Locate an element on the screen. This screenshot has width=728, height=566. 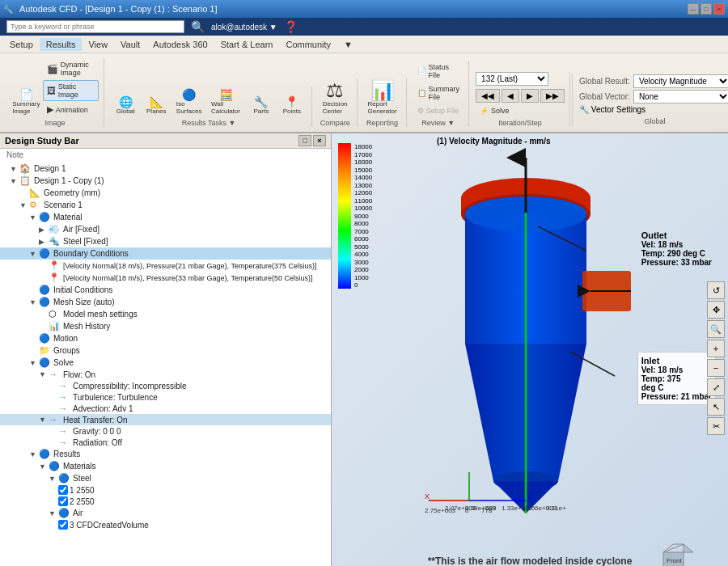
tree-item-heat-transfer: ▼ → Heat Transfer: On is located at coordinates (165, 420).